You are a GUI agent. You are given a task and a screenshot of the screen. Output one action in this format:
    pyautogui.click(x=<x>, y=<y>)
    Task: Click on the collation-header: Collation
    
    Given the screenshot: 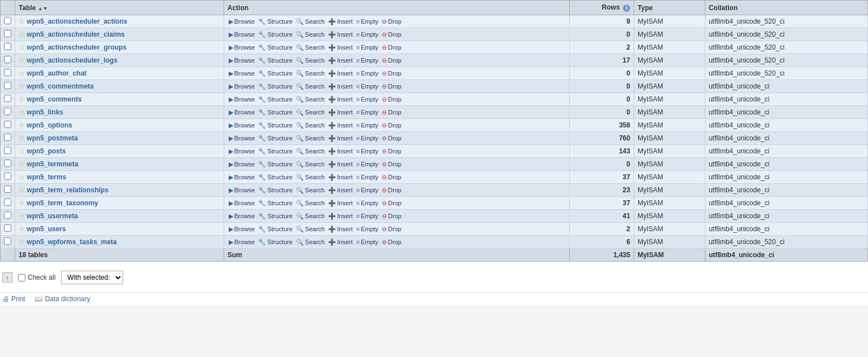 What is the action you would take?
    pyautogui.click(x=786, y=8)
    